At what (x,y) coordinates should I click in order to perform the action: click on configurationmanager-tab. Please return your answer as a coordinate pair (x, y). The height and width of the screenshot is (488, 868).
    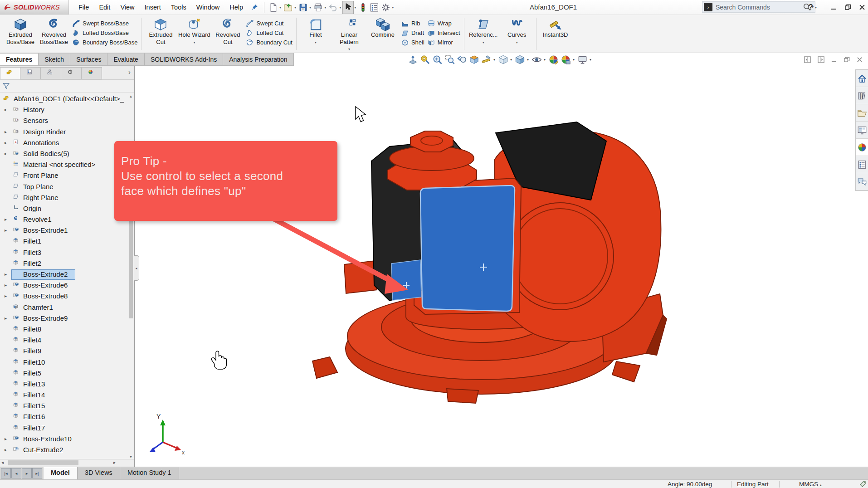
    Looking at the image, I should click on (51, 73).